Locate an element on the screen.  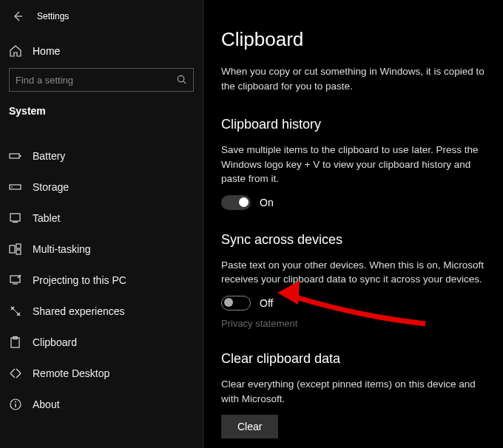
about-icon is located at coordinates (16, 404).